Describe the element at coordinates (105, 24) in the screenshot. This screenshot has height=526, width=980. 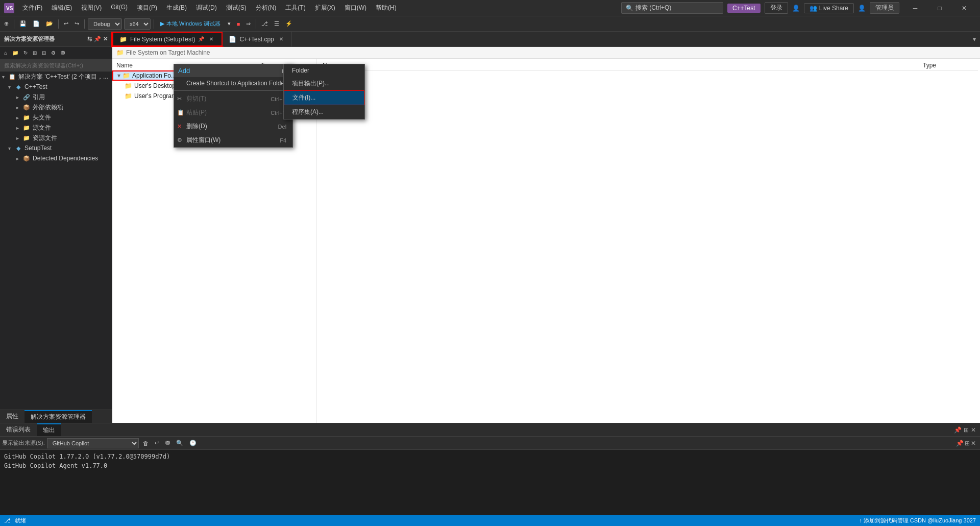
I see `debug-config-select: Debug` at that location.